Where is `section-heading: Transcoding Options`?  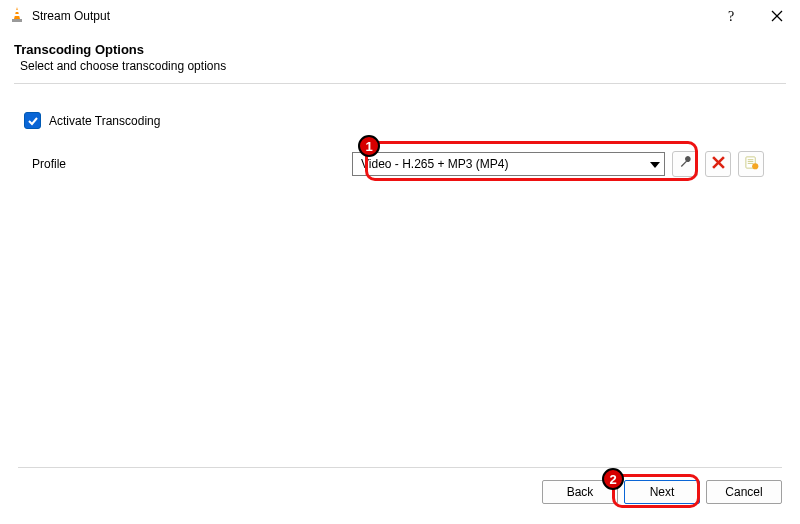
section-heading: Transcoding Options is located at coordinates (400, 50).